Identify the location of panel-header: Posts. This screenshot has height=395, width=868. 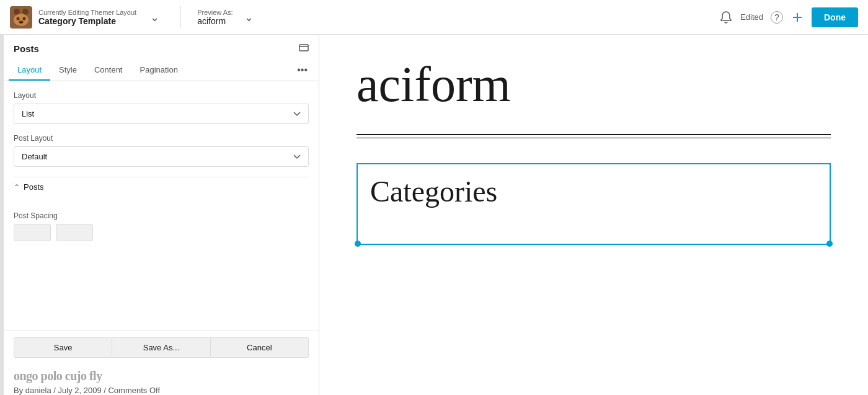
(161, 47).